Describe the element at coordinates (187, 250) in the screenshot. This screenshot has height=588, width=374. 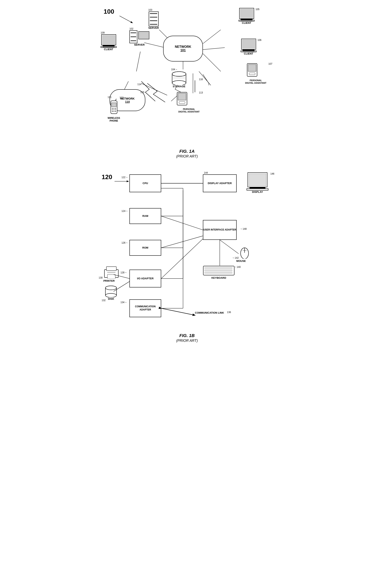
I see `fig1b-diagram: 120 CPU 122 ~ RAM 124 ~ ROM 126 ~ I/O AD…` at that location.